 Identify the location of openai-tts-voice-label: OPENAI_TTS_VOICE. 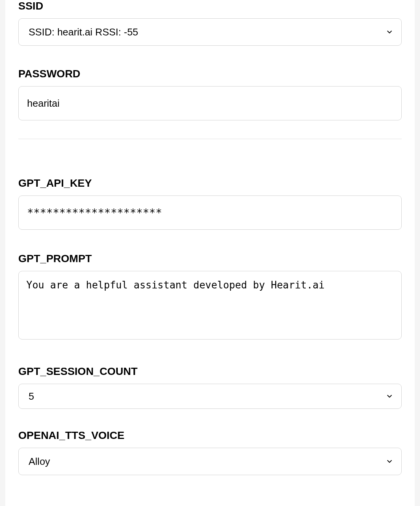
(210, 436).